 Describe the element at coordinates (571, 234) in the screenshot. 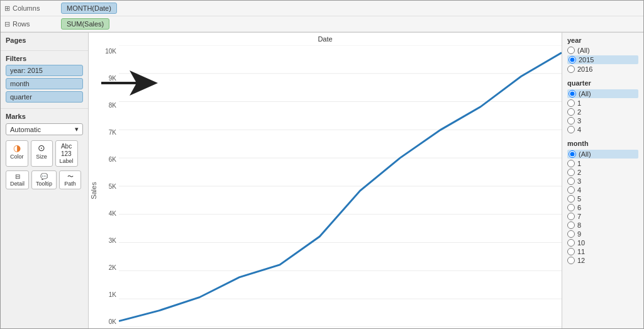

I see `month-9-radio` at that location.